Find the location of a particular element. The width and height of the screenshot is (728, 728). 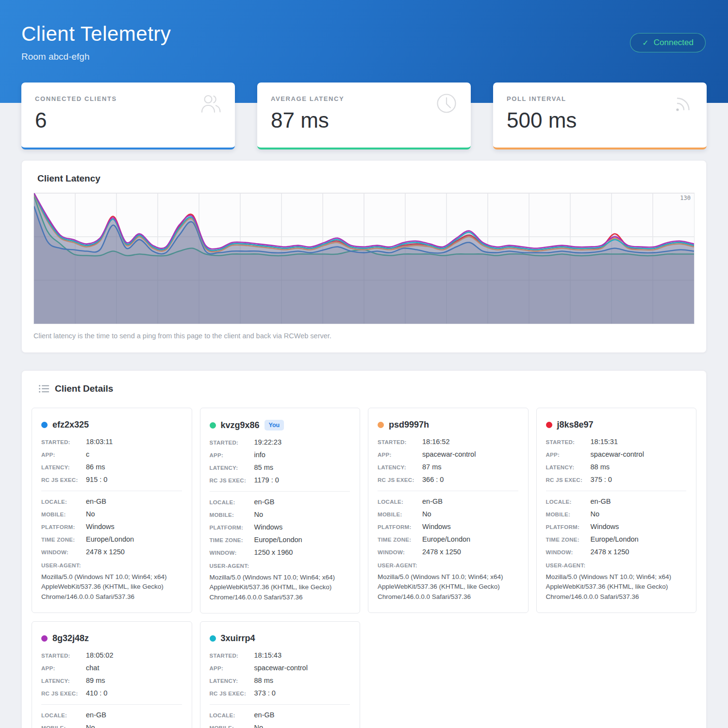

field-value: 89 ms is located at coordinates (96, 680).